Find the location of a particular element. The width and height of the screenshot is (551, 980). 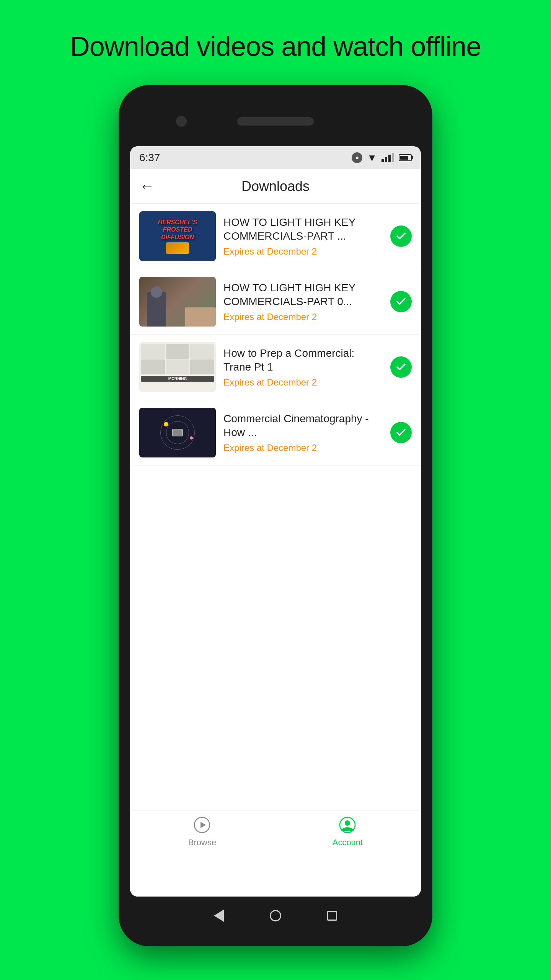

phone-speaker is located at coordinates (276, 121).